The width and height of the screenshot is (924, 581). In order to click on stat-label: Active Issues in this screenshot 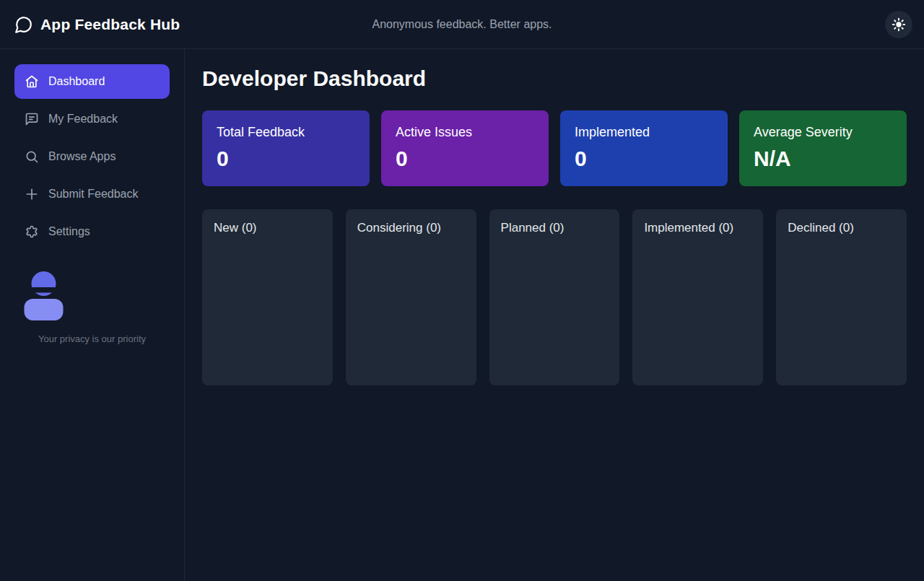, I will do `click(465, 133)`.